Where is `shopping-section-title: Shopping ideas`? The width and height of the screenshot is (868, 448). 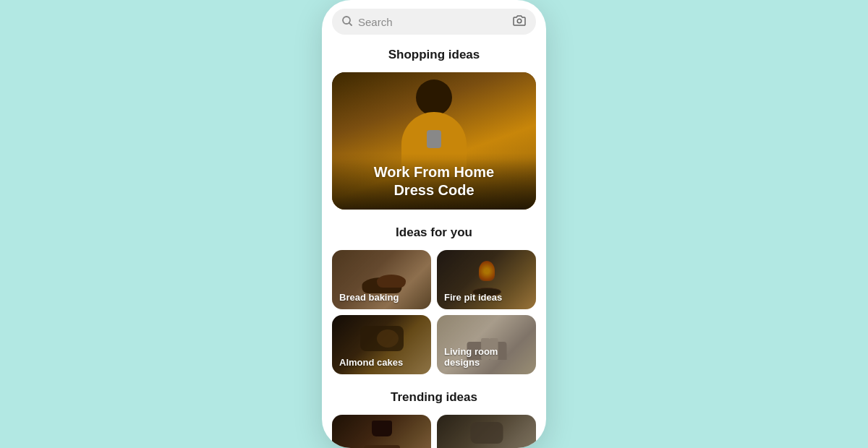
shopping-section-title: Shopping ideas is located at coordinates (434, 55).